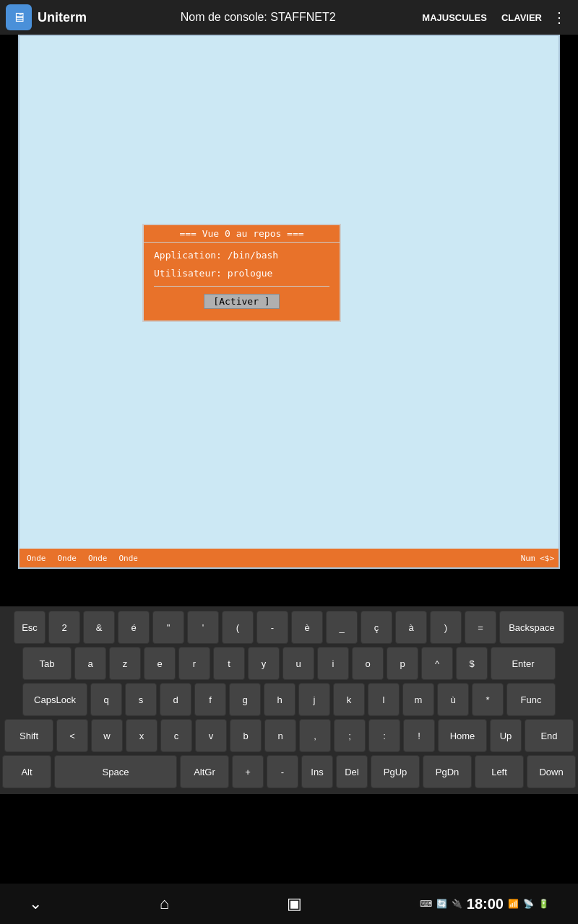 This screenshot has height=924, width=578. What do you see at coordinates (19, 17) in the screenshot?
I see `app-icon: 🖥` at bounding box center [19, 17].